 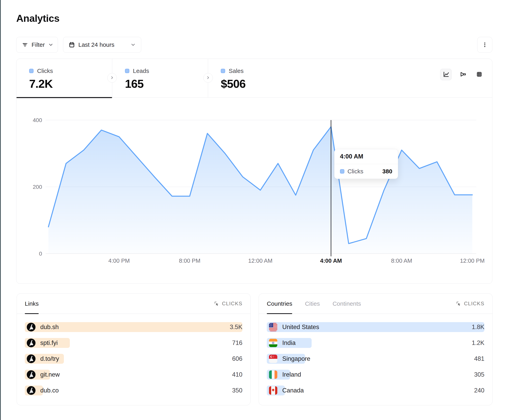 What do you see at coordinates (356, 171) in the screenshot?
I see `tooltip-series-label: Clicks` at bounding box center [356, 171].